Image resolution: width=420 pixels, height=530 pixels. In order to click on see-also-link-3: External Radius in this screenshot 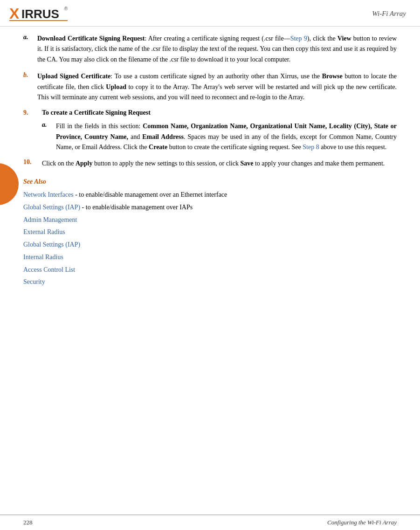, I will do `click(44, 232)`.